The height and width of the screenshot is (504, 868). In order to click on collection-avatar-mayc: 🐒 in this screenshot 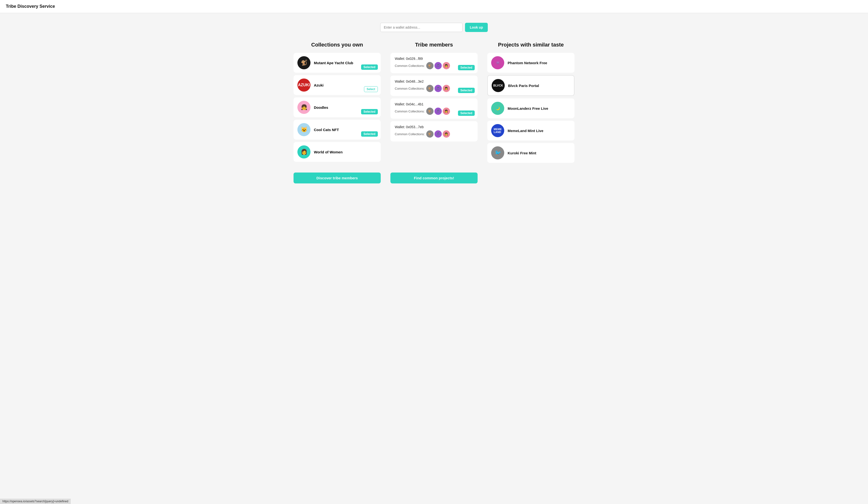, I will do `click(304, 63)`.